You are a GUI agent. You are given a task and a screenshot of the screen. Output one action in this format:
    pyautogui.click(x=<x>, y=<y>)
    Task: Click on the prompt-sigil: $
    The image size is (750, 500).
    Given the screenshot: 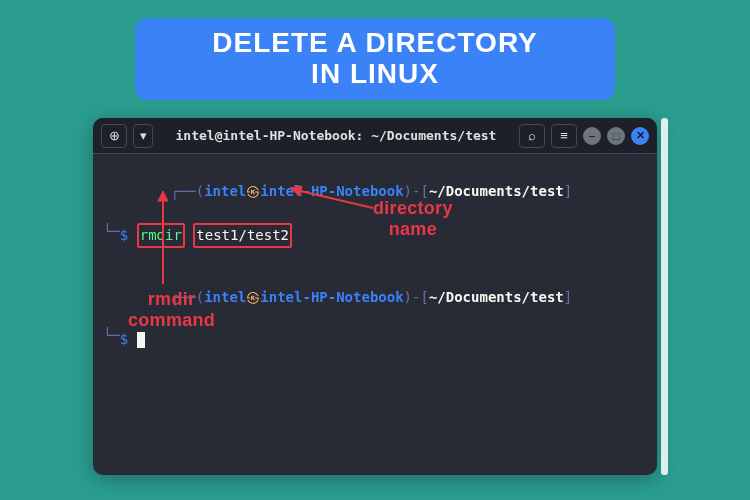 What is the action you would take?
    pyautogui.click(x=124, y=236)
    